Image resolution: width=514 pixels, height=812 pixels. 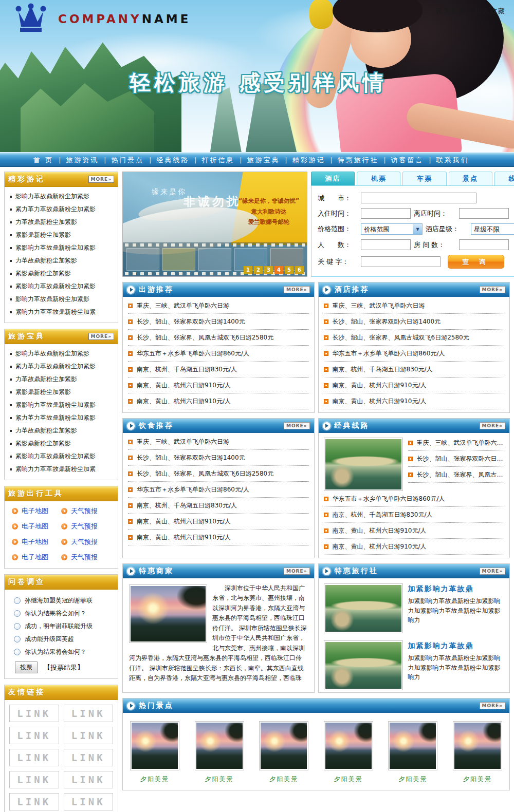 What do you see at coordinates (82, 160) in the screenshot?
I see `nav-item-link: 旅游资讯` at bounding box center [82, 160].